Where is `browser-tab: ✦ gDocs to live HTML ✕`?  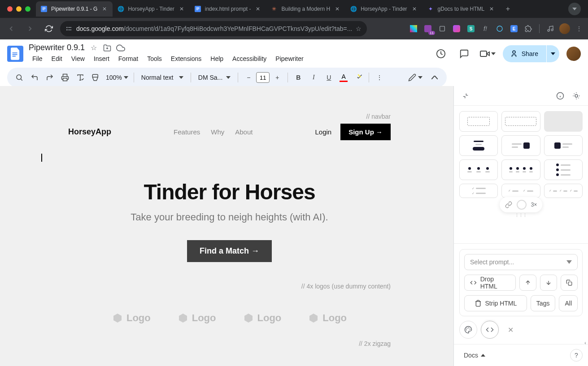 browser-tab: ✦ gDocs to live HTML ✕ is located at coordinates (461, 9).